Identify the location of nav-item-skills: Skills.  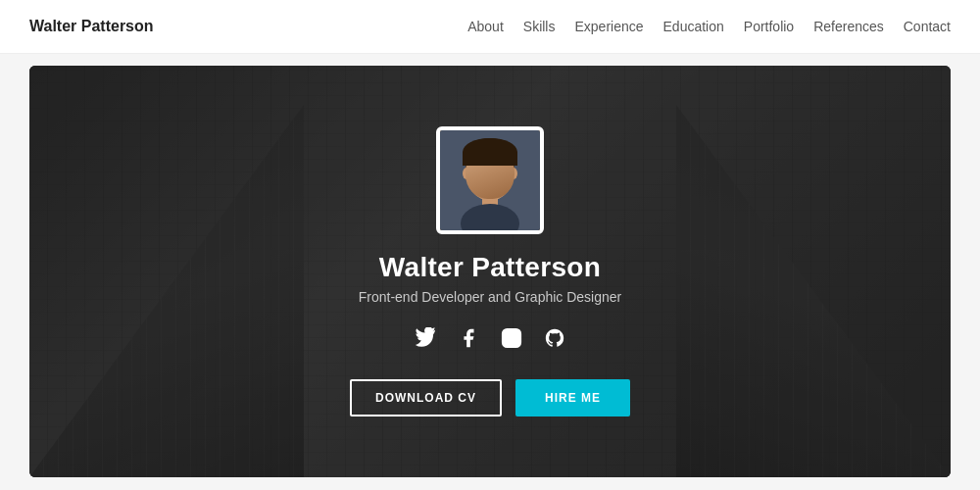
(539, 26).